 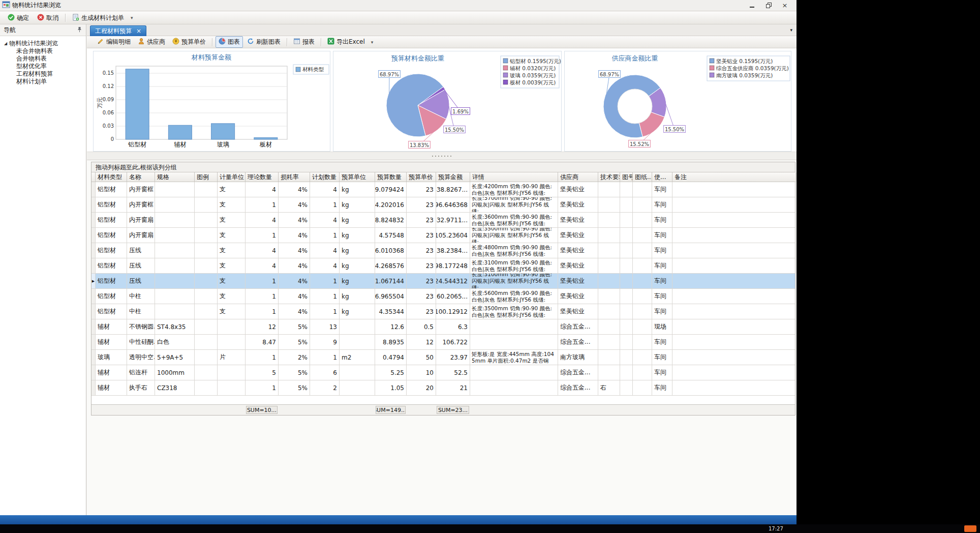 What do you see at coordinates (391, 297) in the screenshot?
I see `grid-cell: 6.965504` at bounding box center [391, 297].